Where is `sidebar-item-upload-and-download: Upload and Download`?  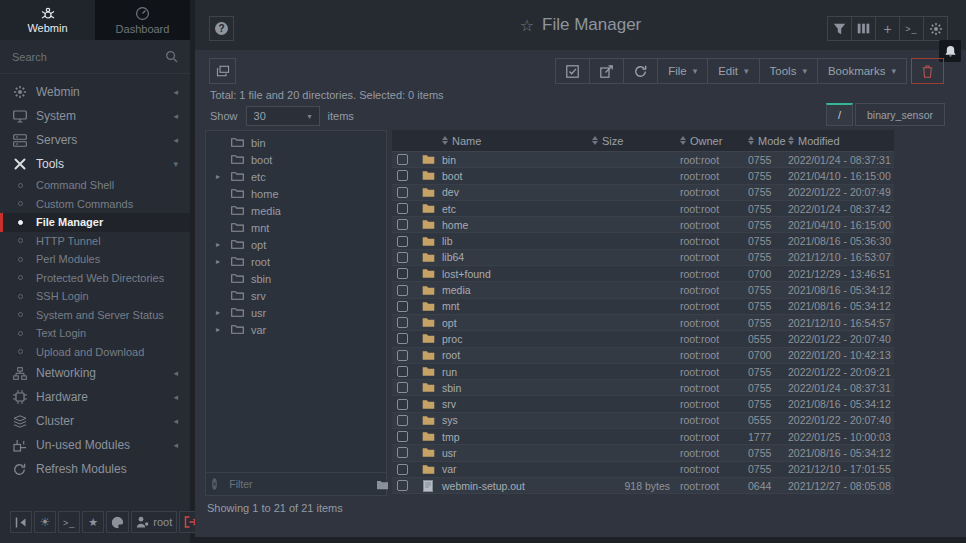
sidebar-item-upload-and-download: Upload and Download is located at coordinates (95, 352).